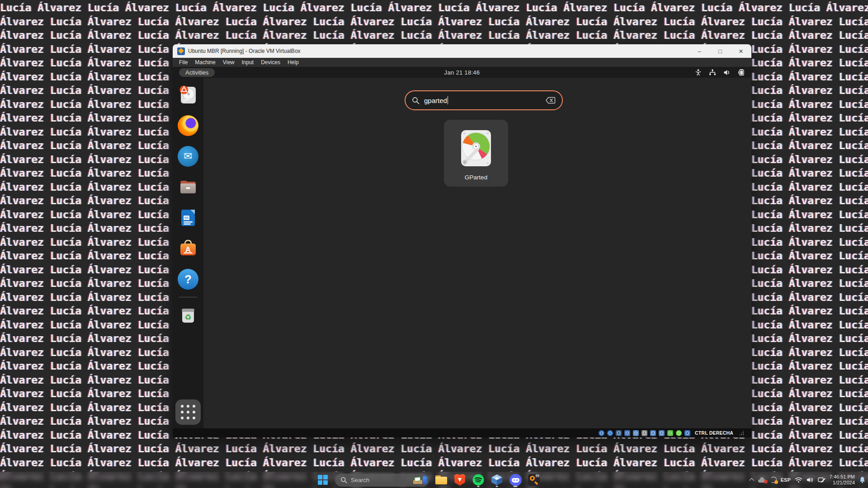  I want to click on file-explorer-icon, so click(441, 480).